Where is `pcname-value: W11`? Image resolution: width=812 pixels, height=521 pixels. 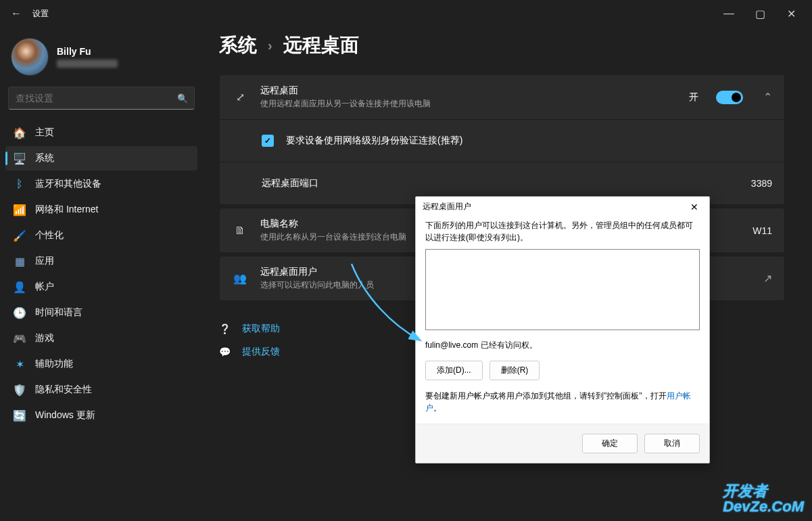
pcname-value: W11 is located at coordinates (763, 231).